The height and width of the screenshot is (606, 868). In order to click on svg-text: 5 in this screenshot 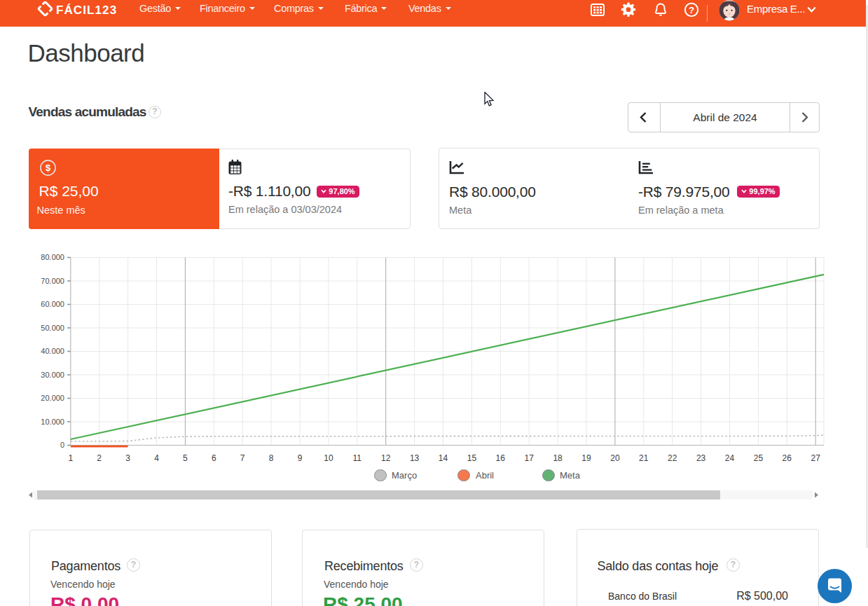, I will do `click(185, 458)`.